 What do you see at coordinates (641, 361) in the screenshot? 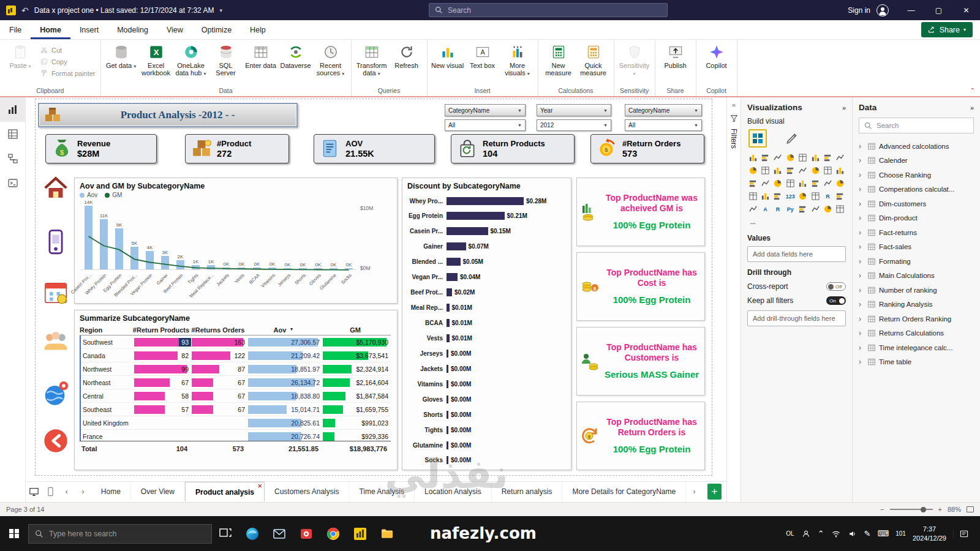
I see `insight-card-serious-mass-gainer: Top ProductName has Customers isSerious …` at bounding box center [641, 361].